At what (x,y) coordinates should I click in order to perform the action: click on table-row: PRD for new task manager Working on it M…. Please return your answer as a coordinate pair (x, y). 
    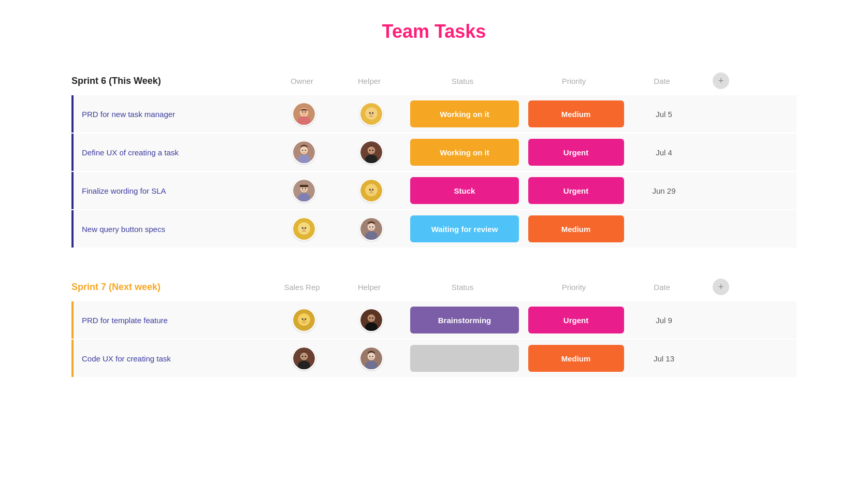
    Looking at the image, I should click on (434, 114).